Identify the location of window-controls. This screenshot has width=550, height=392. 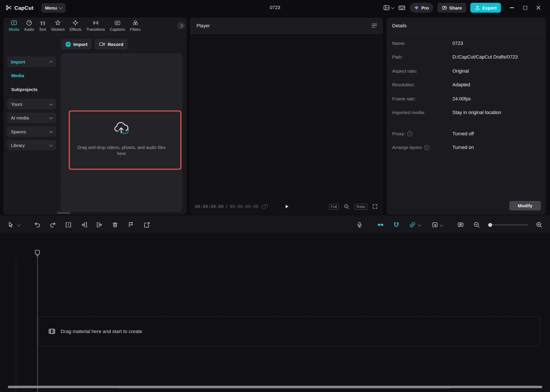
(525, 8).